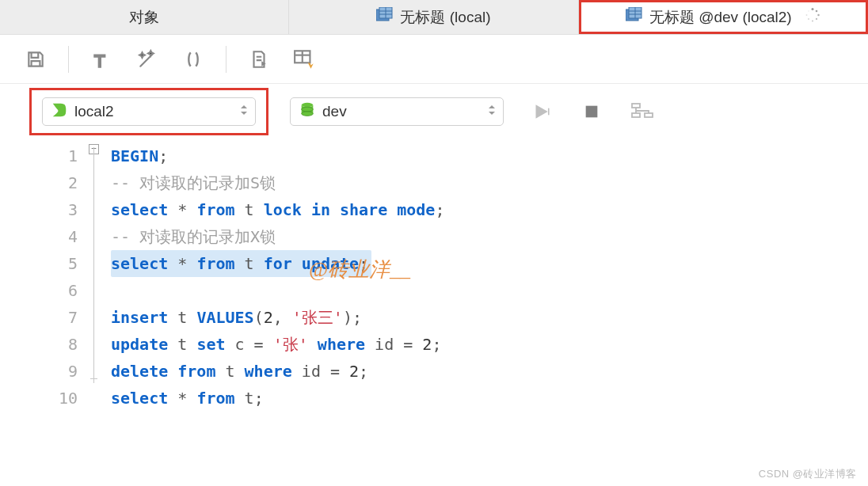  I want to click on parentheses-icon, so click(193, 59).